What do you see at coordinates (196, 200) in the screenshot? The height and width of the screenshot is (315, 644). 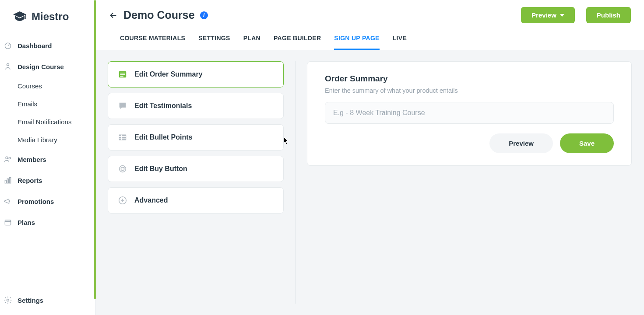 I see `edit-advanced: Advanced` at bounding box center [196, 200].